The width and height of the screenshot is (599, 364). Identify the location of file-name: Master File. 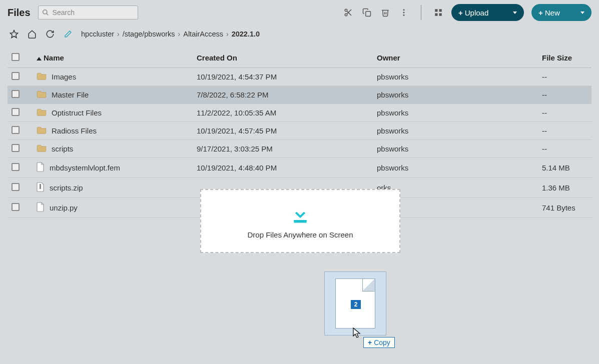
(70, 95).